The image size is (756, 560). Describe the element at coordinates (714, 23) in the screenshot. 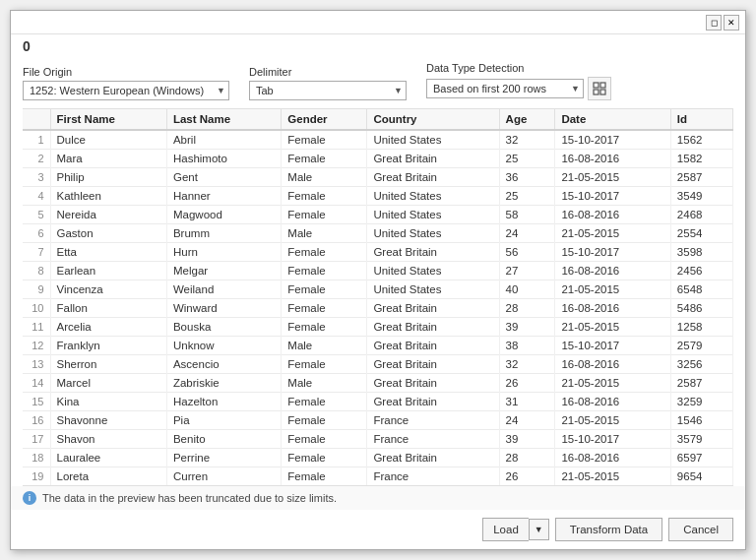

I see `restore-button: ◻` at that location.